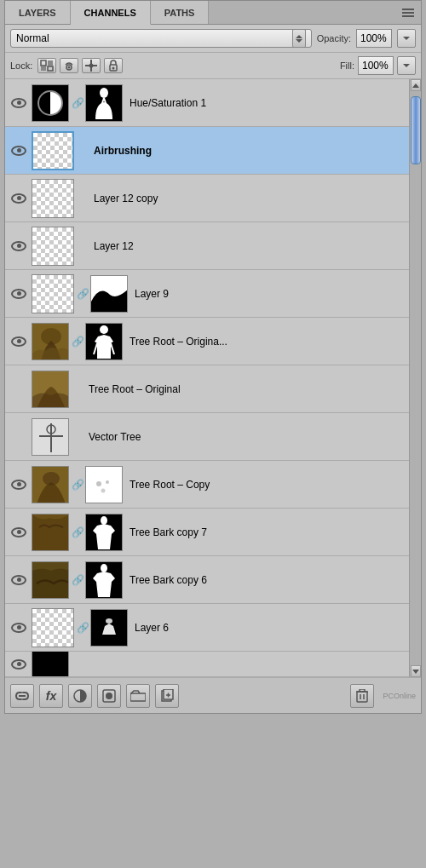 The image size is (426, 868). I want to click on layer-name: Tree Root – Original, so click(250, 389).